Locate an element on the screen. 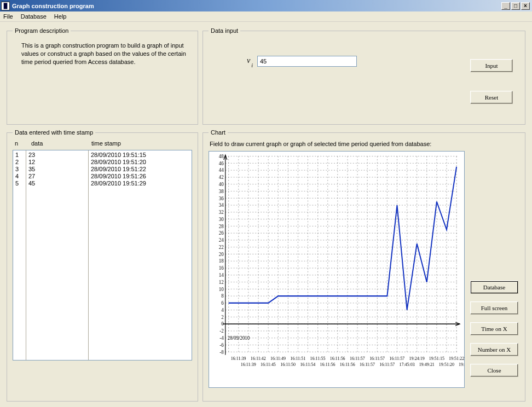 The height and width of the screenshot is (407, 532). svg-text: 16:11:49 is located at coordinates (278, 359).